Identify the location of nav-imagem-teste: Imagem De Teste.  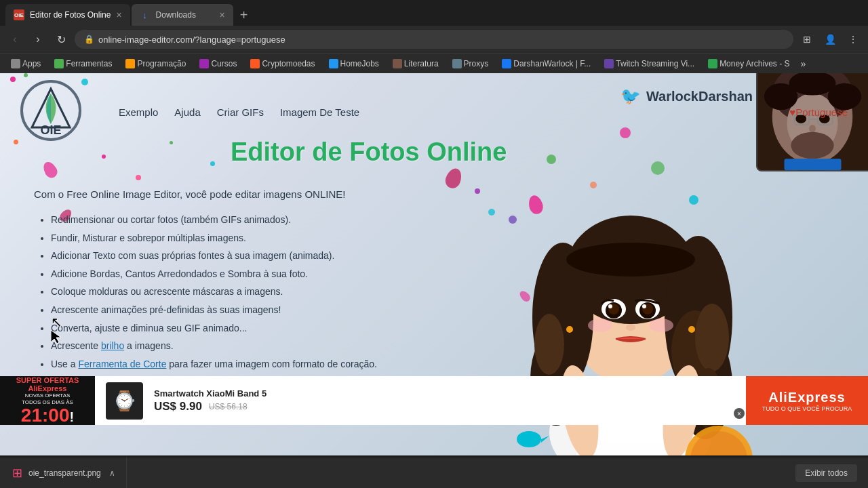
(320, 113).